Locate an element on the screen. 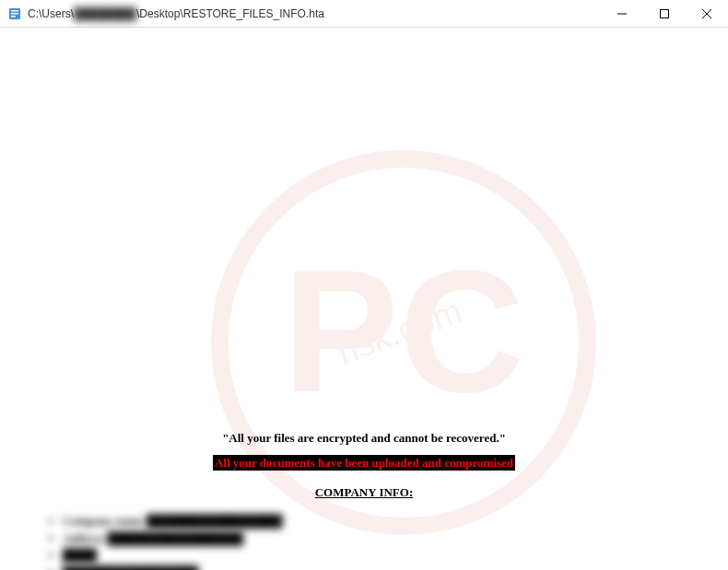 This screenshot has width=728, height=570. app-icon is located at coordinates (15, 14).